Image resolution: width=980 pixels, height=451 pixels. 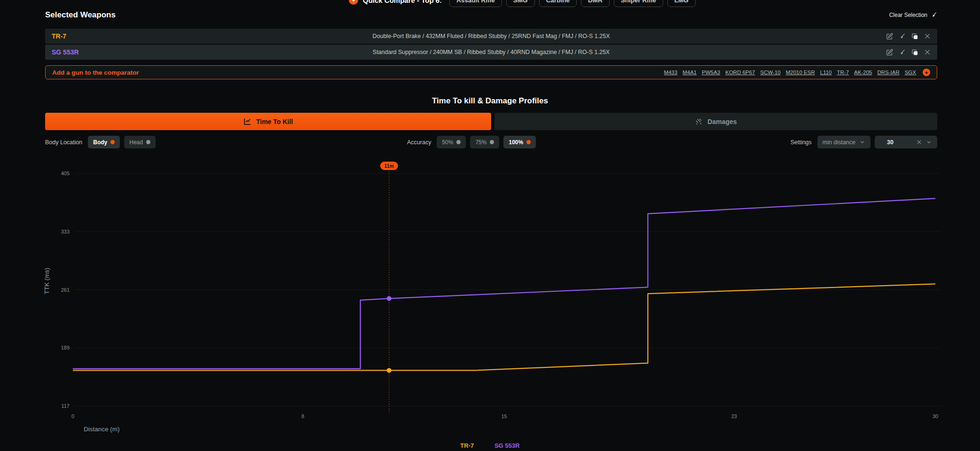 What do you see at coordinates (451, 142) in the screenshot?
I see `accuracy-50-chip: 50%` at bounding box center [451, 142].